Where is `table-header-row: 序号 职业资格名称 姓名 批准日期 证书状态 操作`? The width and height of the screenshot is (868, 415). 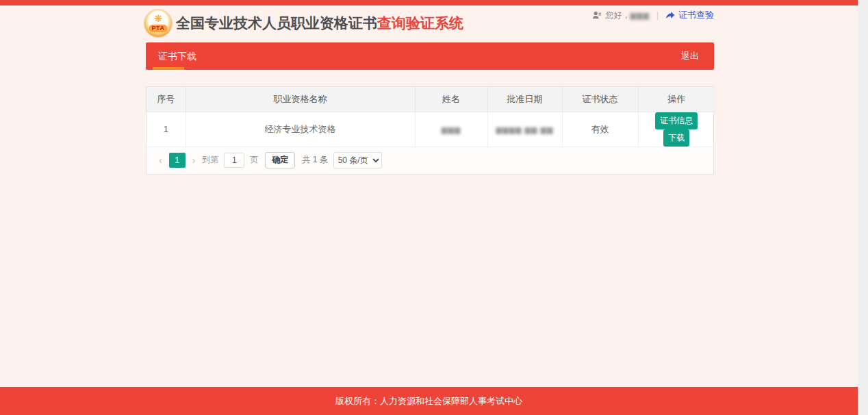
table-header-row: 序号 职业资格名称 姓名 批准日期 证书状态 操作 is located at coordinates (431, 99).